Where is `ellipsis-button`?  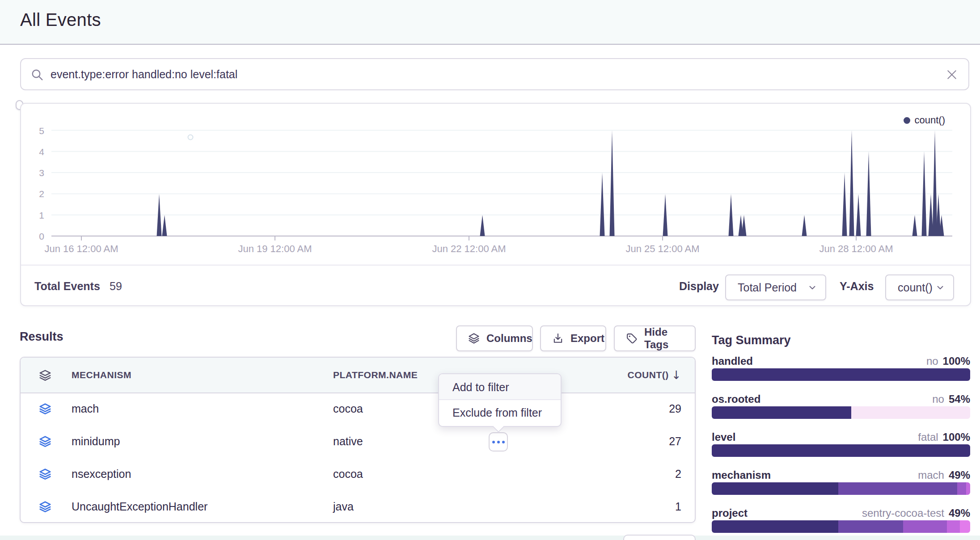 ellipsis-button is located at coordinates (498, 442).